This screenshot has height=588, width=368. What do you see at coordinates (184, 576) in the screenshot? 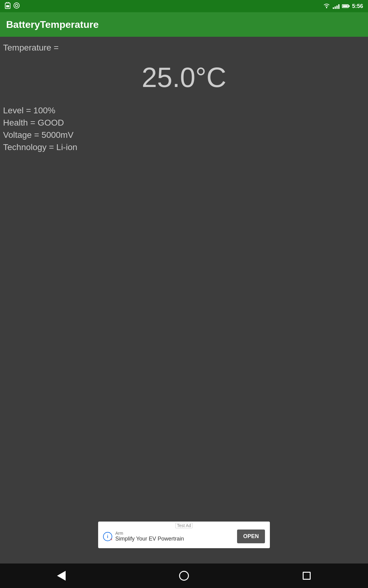
I see `home-button` at bounding box center [184, 576].